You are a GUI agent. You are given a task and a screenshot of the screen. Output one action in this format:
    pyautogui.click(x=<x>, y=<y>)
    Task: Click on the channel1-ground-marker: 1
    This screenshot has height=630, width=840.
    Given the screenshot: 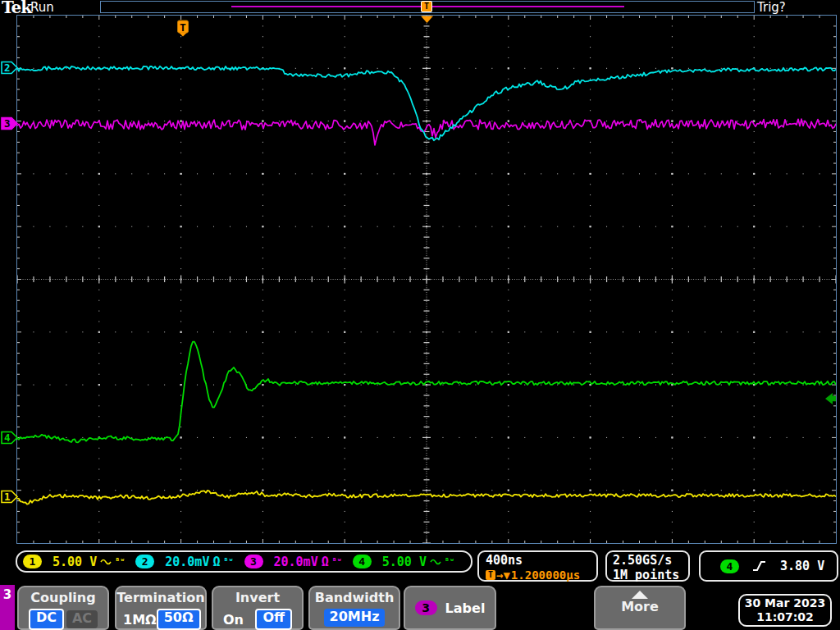 What is the action you would take?
    pyautogui.click(x=10, y=497)
    